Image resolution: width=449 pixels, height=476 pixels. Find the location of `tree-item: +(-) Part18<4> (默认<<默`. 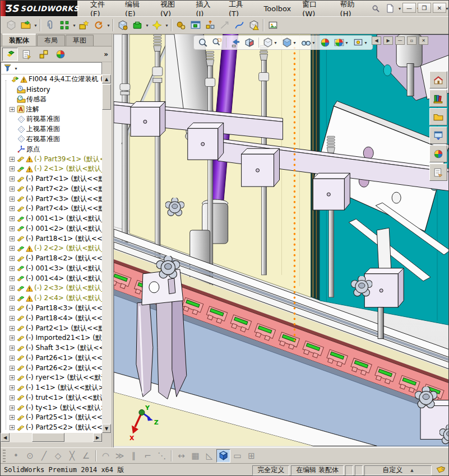

tree-item: +(-) Part18<4> (默认<<默 is located at coordinates (52, 318).